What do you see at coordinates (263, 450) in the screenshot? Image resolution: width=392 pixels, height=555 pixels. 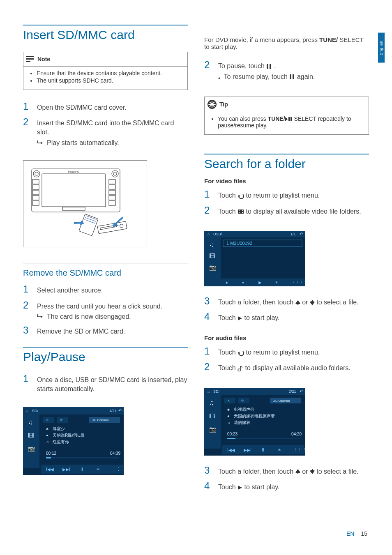 I see `svg-text: II` at bounding box center [263, 450].